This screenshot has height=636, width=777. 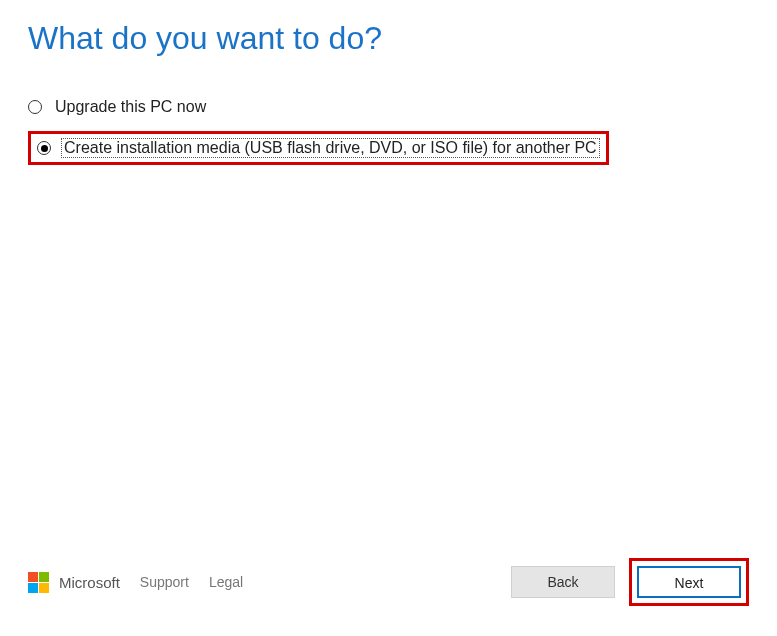 I want to click on footer-left: Microsoft Support Legal, so click(x=136, y=582).